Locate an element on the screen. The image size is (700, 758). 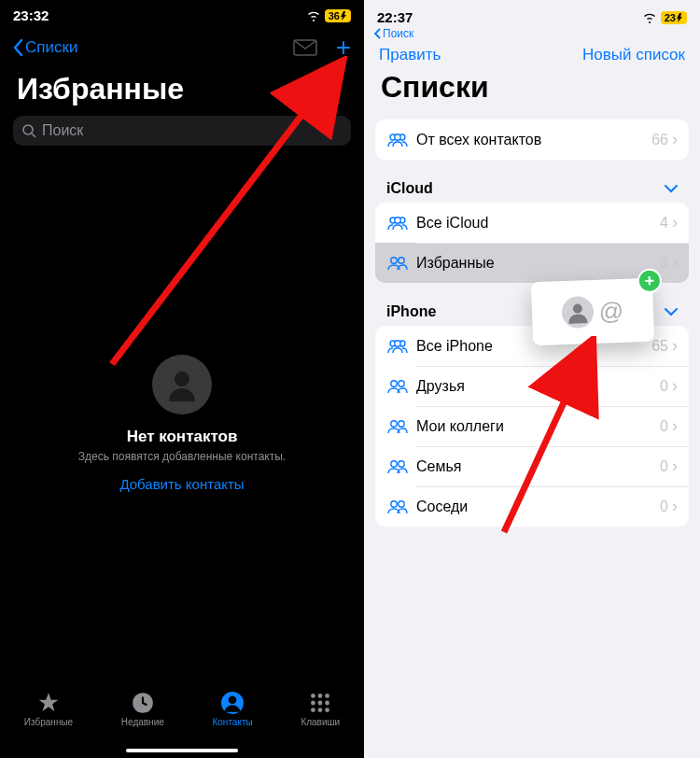
avatar-icon is located at coordinates (577, 312).